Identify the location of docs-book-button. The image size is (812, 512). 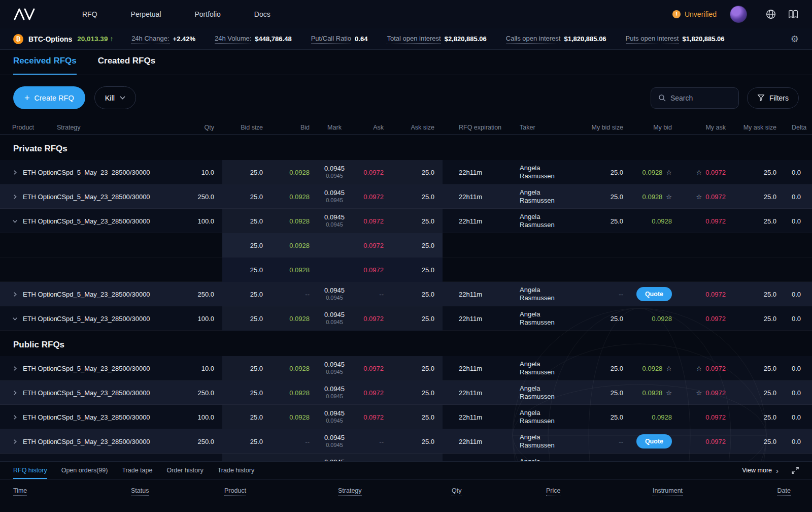
(793, 14).